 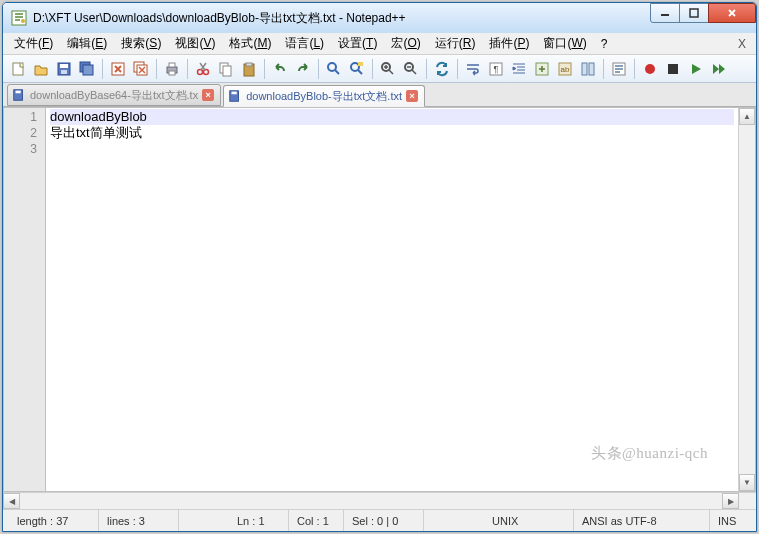 I want to click on toolbar-stop-button, so click(x=673, y=69).